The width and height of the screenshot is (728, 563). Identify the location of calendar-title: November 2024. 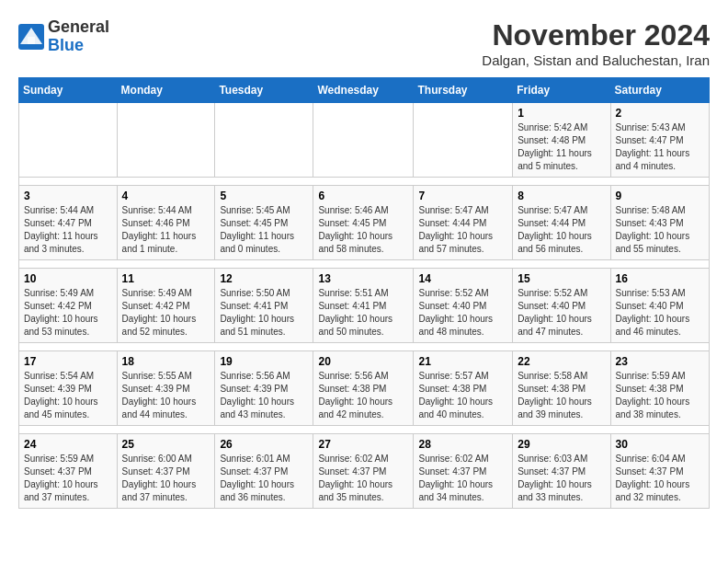
(596, 35).